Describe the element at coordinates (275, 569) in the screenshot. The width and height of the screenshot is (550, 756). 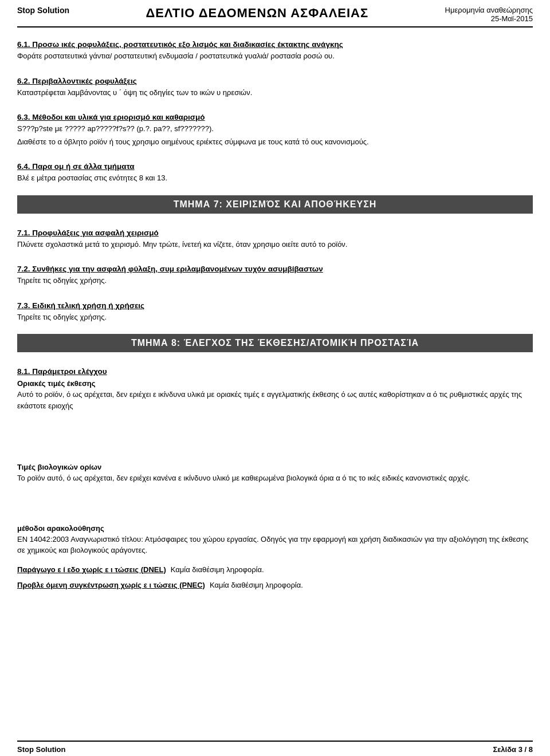
I see `dnel-row: Παράγωγο ε ί εδο χωρίς ε ι τώσεις (DNEL)…` at that location.